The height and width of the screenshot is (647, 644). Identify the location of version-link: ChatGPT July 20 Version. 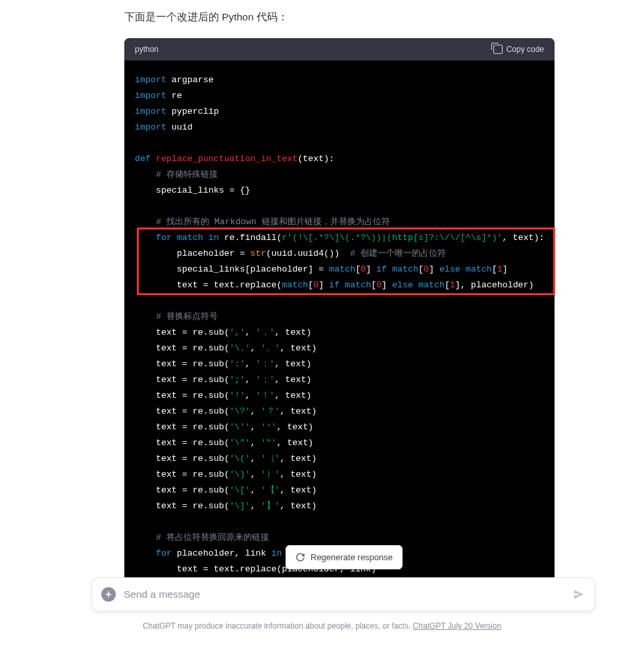
(458, 626).